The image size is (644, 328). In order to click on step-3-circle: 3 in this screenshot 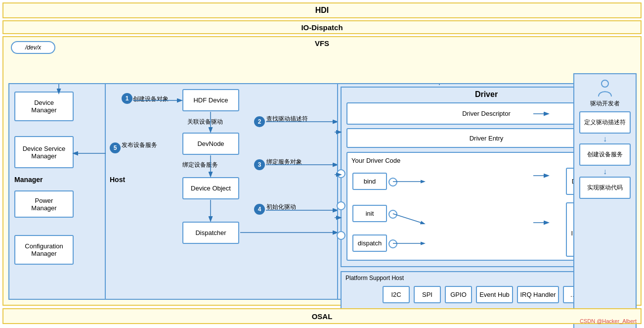, I will do `click(259, 165)`.